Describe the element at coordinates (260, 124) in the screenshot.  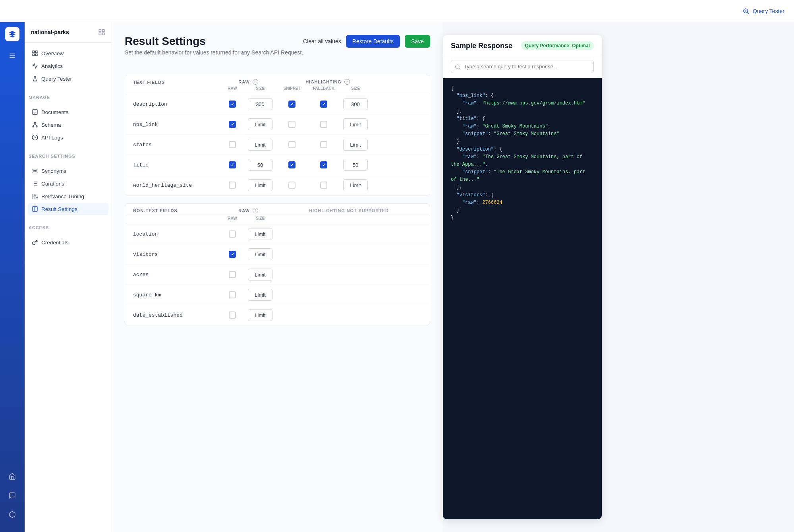
I see `npslink-raw-size-input` at that location.